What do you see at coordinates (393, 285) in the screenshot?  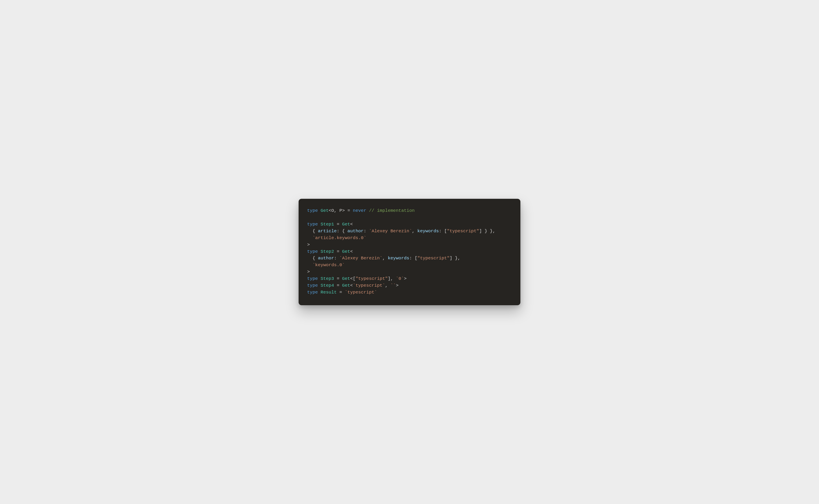 I see `string-empty: ``` at bounding box center [393, 285].